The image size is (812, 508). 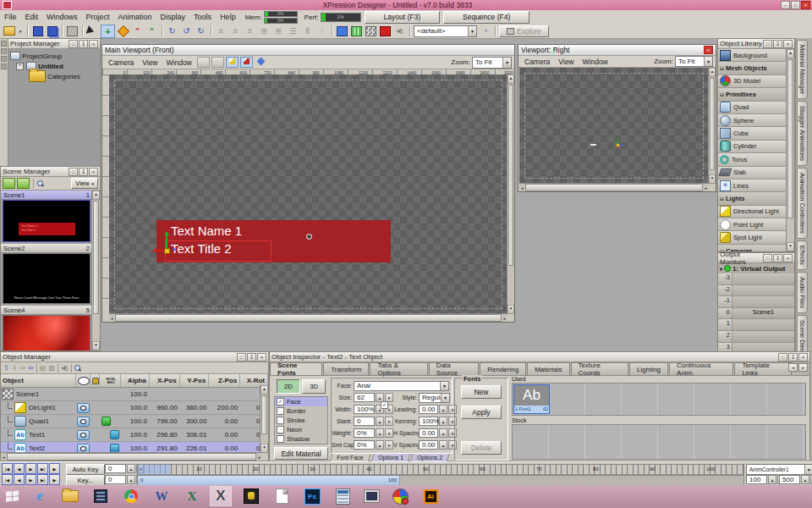 What do you see at coordinates (52, 367) in the screenshot?
I see `collapse-tree-icon: ▥` at bounding box center [52, 367].